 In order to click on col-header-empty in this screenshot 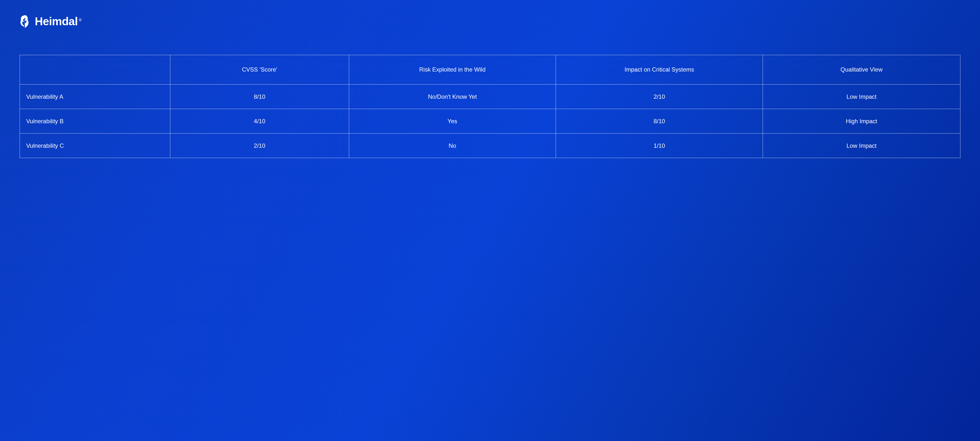, I will do `click(95, 70)`.